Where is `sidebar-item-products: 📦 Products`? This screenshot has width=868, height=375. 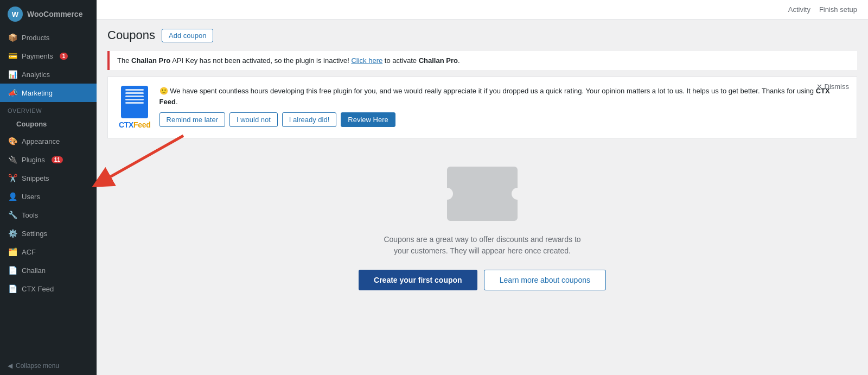
sidebar-item-products: 📦 Products is located at coordinates (48, 37).